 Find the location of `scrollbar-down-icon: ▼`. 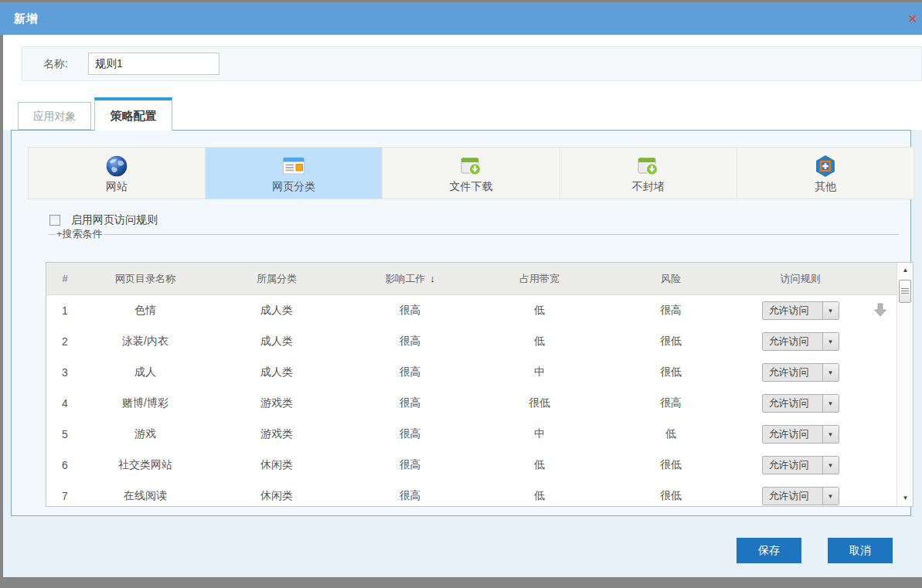

scrollbar-down-icon: ▼ is located at coordinates (906, 498).